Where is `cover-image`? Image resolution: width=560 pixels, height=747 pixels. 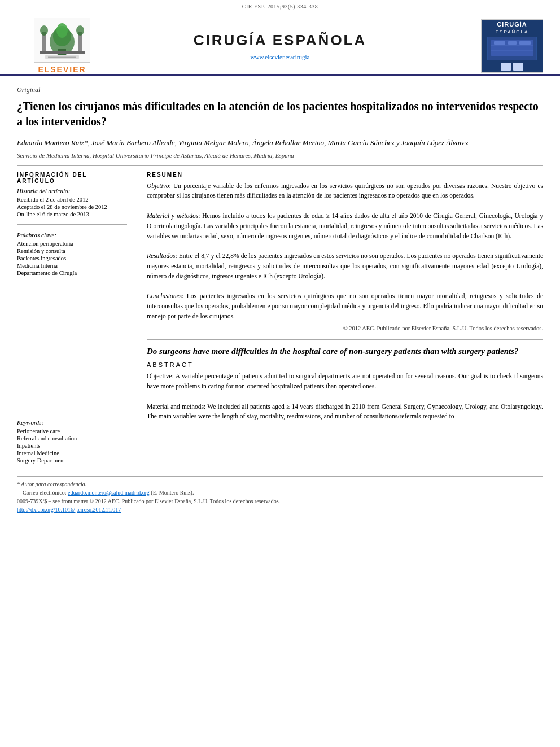
cover-image is located at coordinates (512, 49).